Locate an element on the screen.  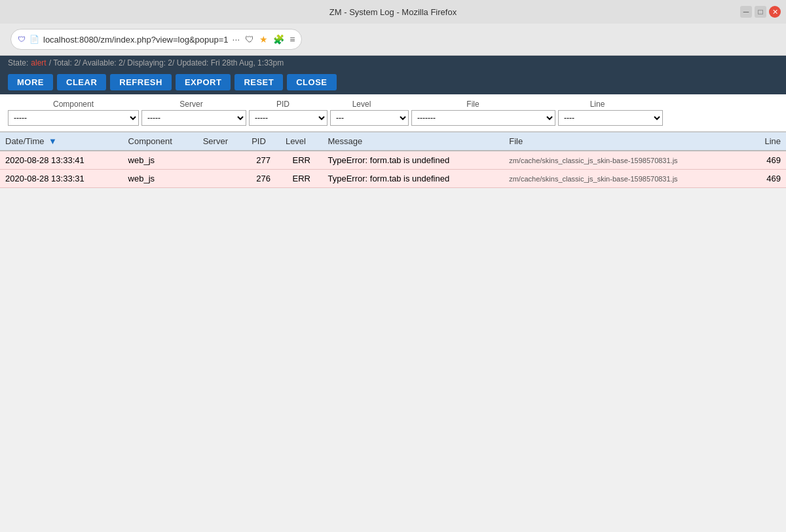
browser-chrome: ZM - System Log - Mozilla Firefox ─ □ ✕ … is located at coordinates (393, 28).